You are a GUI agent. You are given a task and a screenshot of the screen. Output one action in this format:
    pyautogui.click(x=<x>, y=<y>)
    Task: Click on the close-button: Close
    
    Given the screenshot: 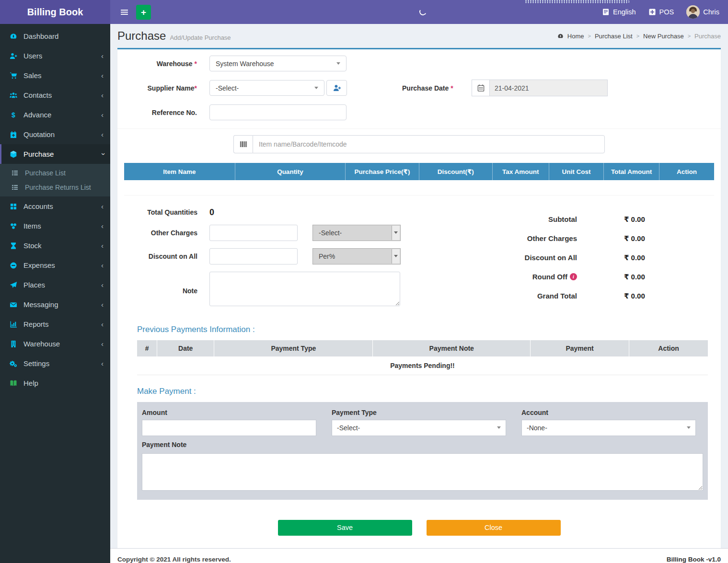 What is the action you would take?
    pyautogui.click(x=494, y=528)
    